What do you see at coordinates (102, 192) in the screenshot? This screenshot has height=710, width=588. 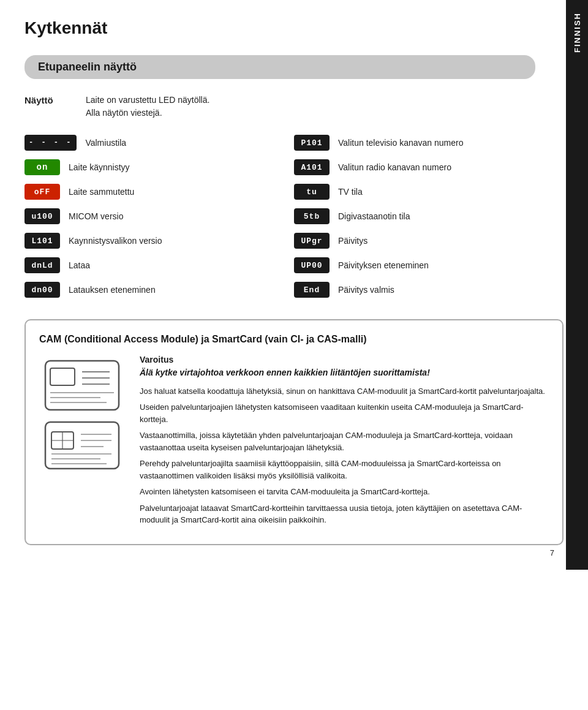 I see `indicator-label: Laite sammutettu` at bounding box center [102, 192].